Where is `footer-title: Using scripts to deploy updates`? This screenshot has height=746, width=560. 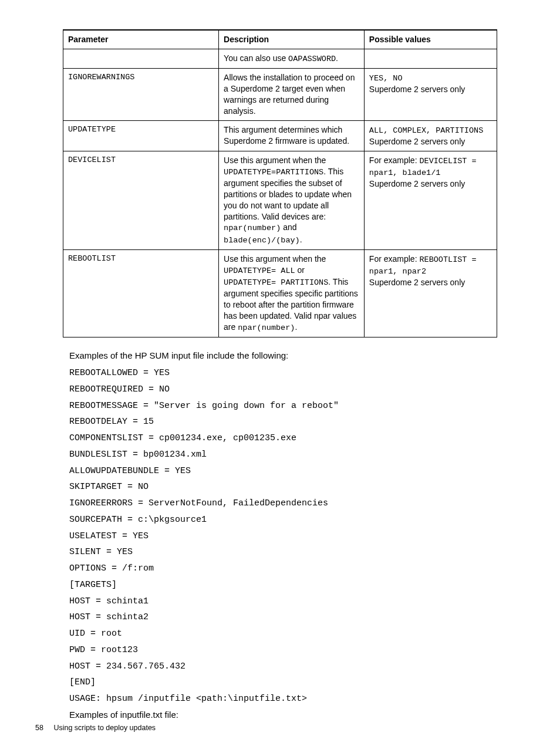
footer-title: Using scripts to deploy updates is located at coordinates (104, 728).